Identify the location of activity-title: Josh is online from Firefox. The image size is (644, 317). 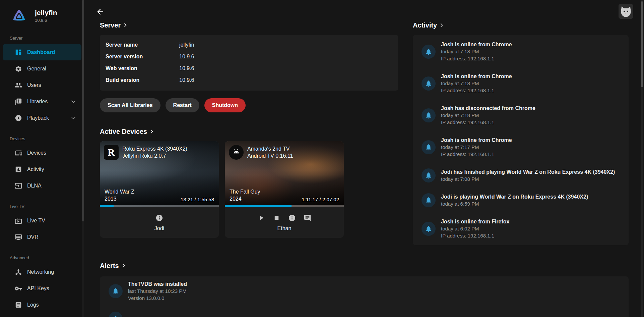
(475, 221).